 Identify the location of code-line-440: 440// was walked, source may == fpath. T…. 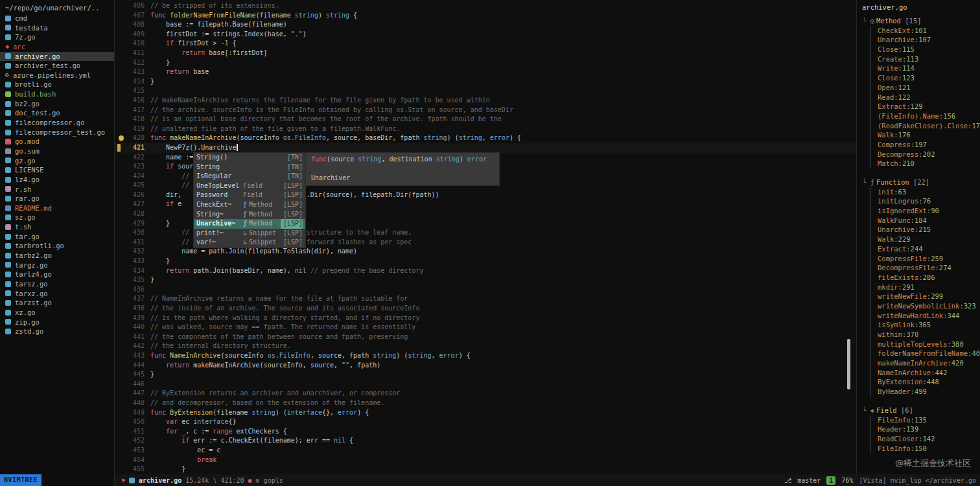
(485, 328).